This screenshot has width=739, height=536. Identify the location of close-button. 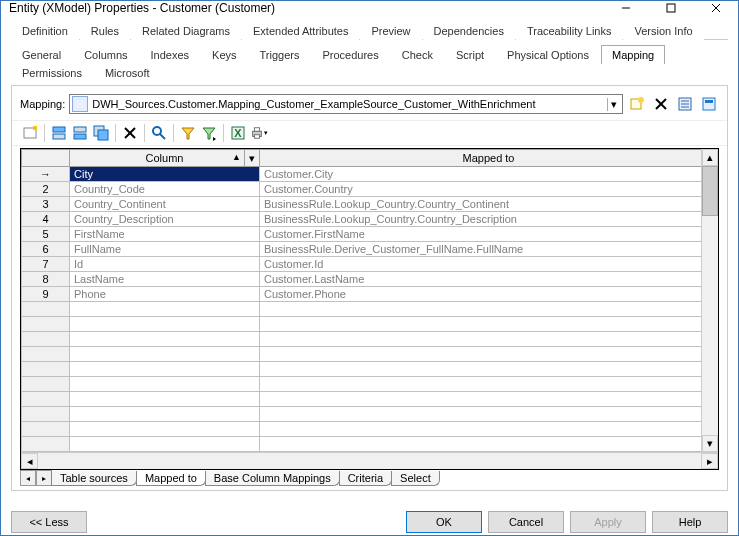
(716, 8).